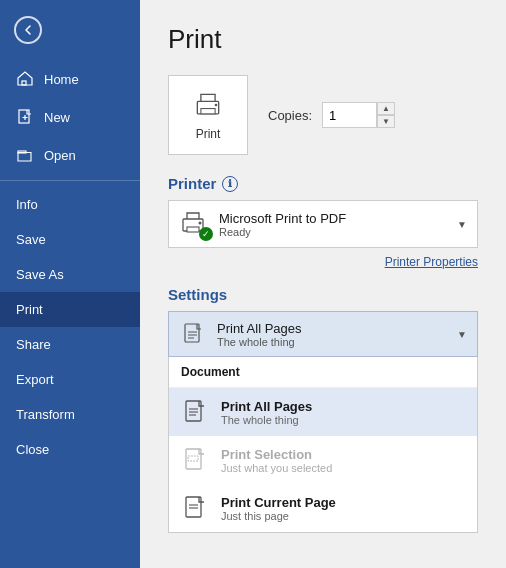 The height and width of the screenshot is (568, 506). Describe the element at coordinates (343, 460) in the screenshot. I see `doc-selection-text: Print Selection Just what you selected` at that location.